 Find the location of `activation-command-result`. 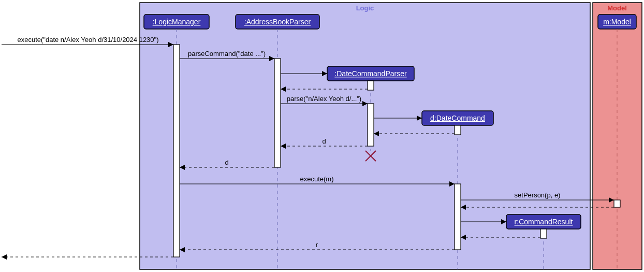

activation-command-result is located at coordinates (544, 234).